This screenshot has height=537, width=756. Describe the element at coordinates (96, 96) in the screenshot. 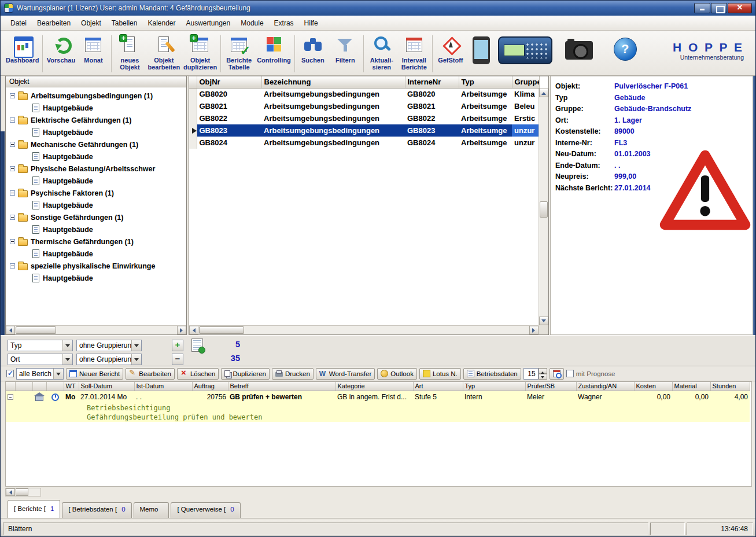

I see `tree-group: Arbeitsumgebungsbedingungen (1)` at that location.